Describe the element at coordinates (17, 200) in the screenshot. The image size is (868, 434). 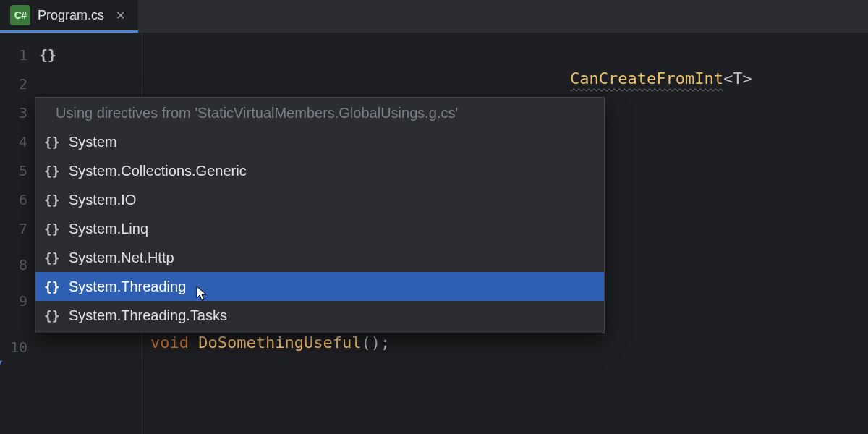
I see `line-number: 6` at that location.